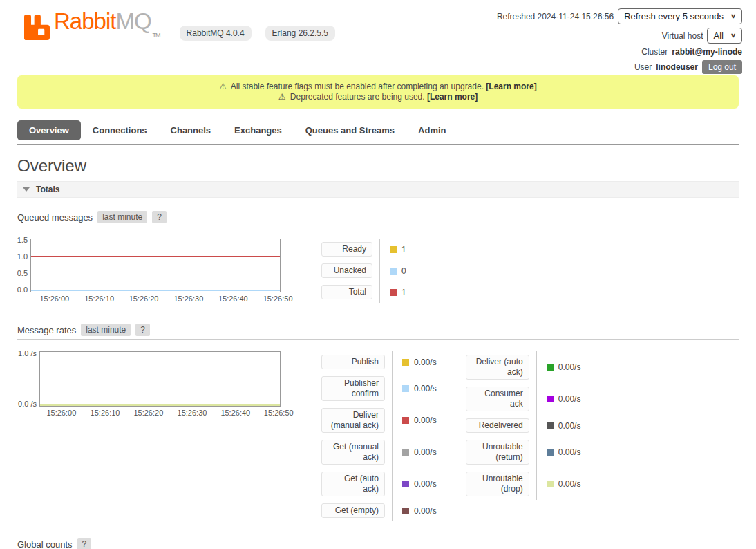 The image size is (756, 549). Describe the element at coordinates (353, 510) in the screenshot. I see `legend-label-get-empty: Get (empty)` at that location.